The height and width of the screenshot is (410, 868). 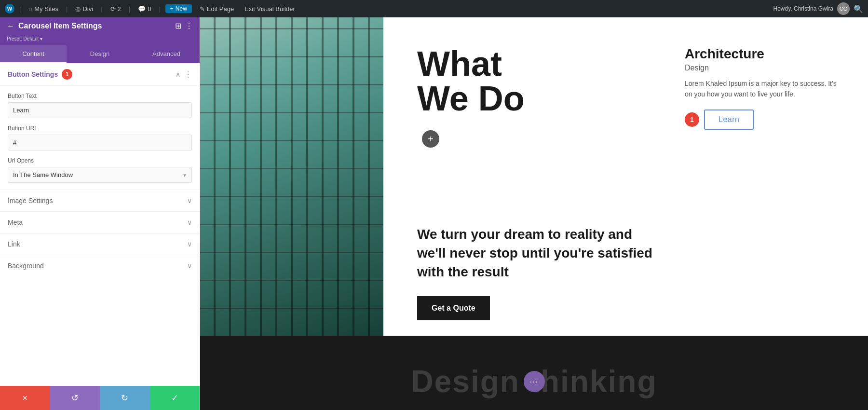 I want to click on redo-icon: ↻, so click(x=124, y=398).